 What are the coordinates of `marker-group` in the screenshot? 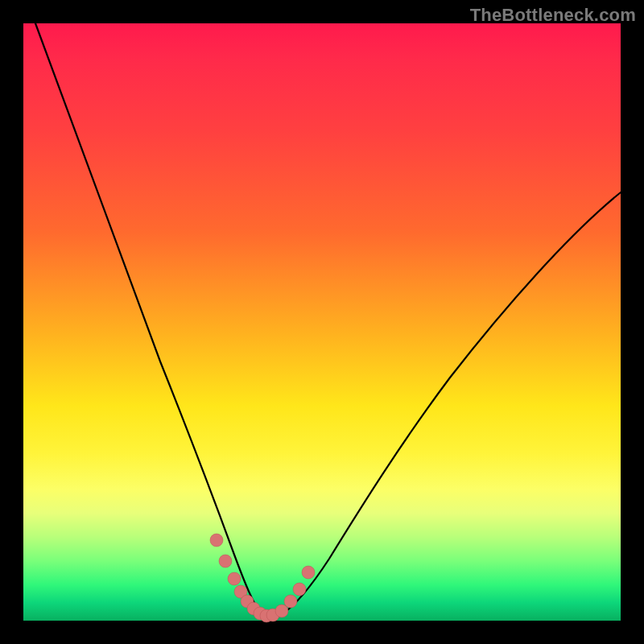 It's located at (262, 578).